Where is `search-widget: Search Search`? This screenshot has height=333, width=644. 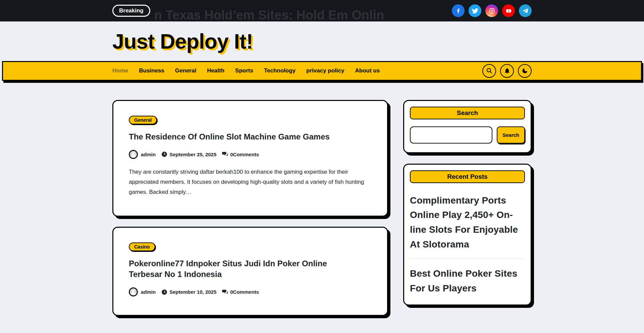
search-widget: Search Search is located at coordinates (468, 127).